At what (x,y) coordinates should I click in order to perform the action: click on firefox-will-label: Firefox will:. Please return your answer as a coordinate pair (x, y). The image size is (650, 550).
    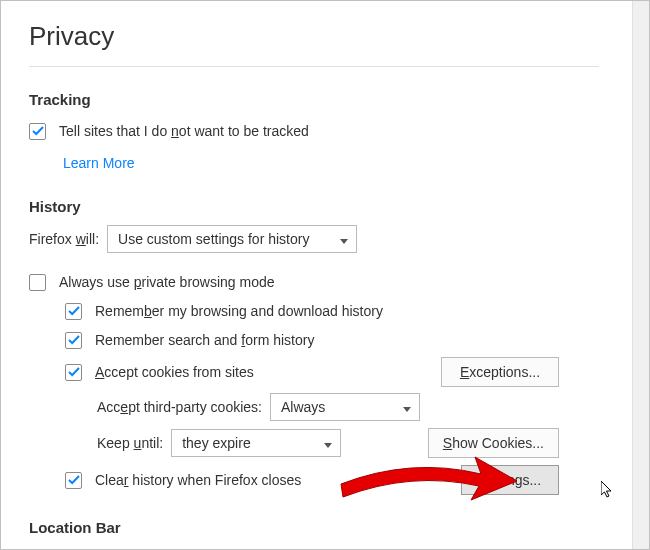
    Looking at the image, I should click on (64, 239).